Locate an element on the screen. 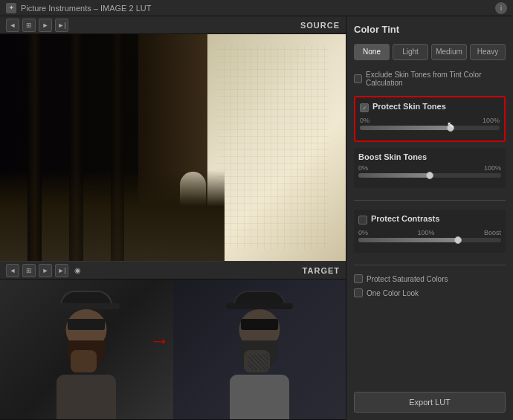 This screenshot has height=420, width=513. one-color-look-label: One Color Look is located at coordinates (393, 293).